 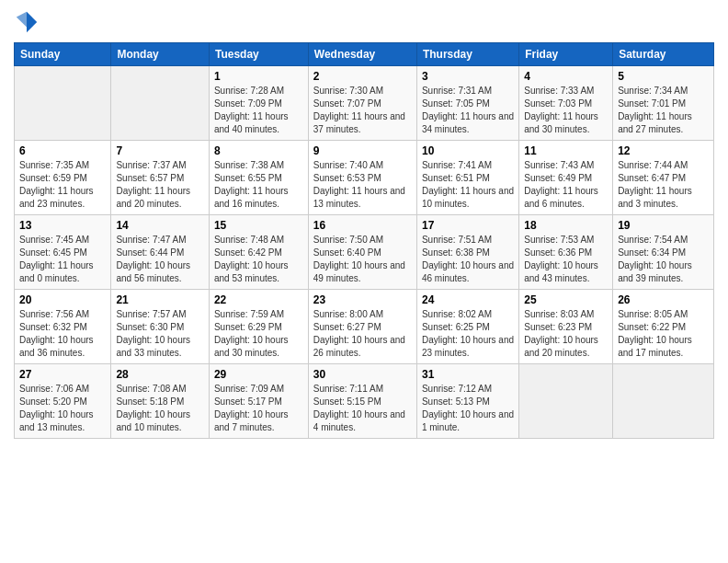 What do you see at coordinates (28, 22) in the screenshot?
I see `logo` at bounding box center [28, 22].